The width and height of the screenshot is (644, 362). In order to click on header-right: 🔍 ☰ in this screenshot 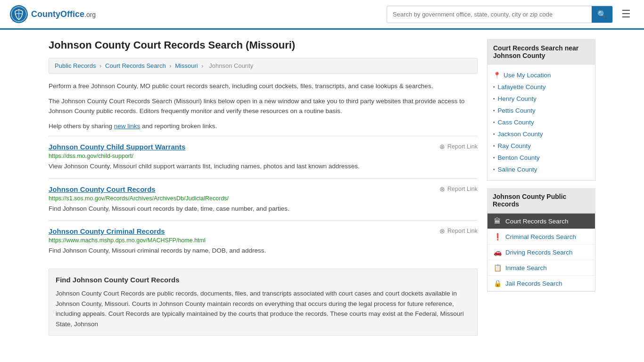, I will do `click(511, 14)`.